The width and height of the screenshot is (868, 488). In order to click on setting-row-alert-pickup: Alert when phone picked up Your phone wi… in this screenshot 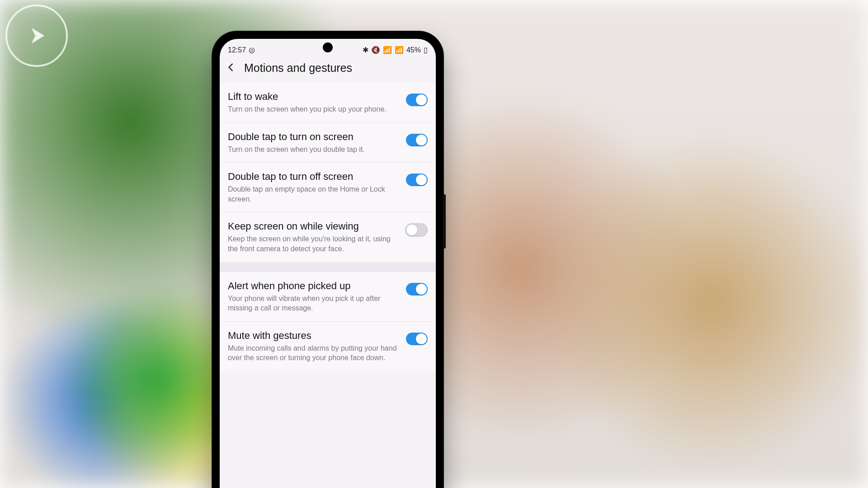, I will do `click(328, 296)`.